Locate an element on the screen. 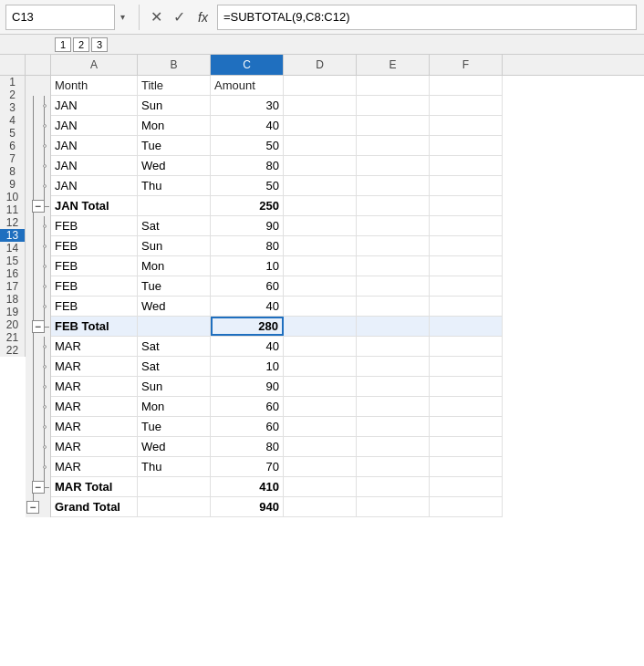 The height and width of the screenshot is (666, 644). cell-a-19: MAR is located at coordinates (95, 447).